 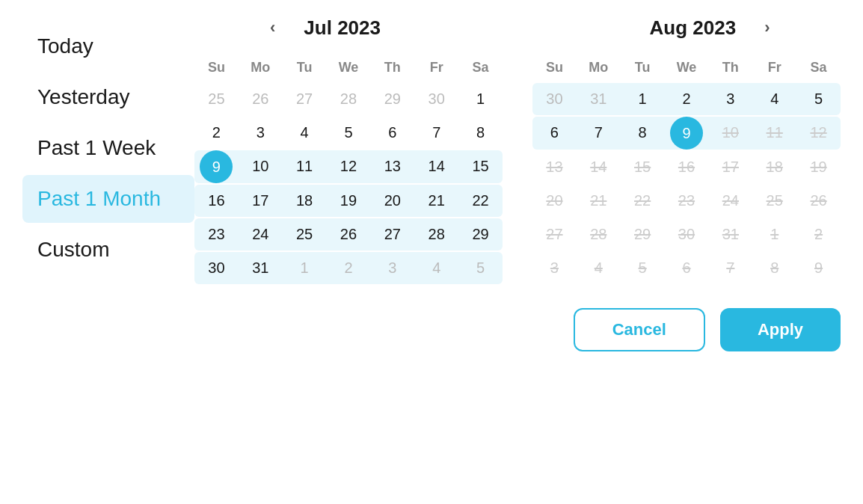 I want to click on week-row: 2526272829301, so click(x=348, y=99).